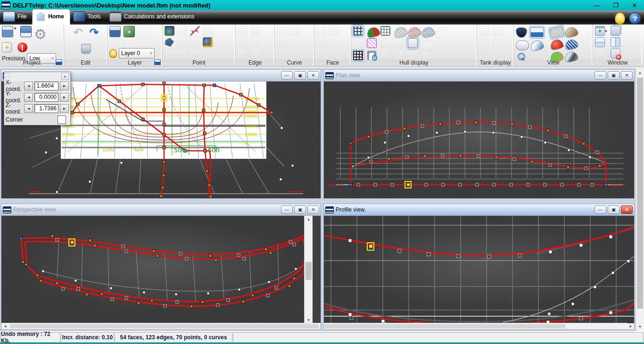 This screenshot has height=344, width=644. I want to click on z-coord-input: 1.7386, so click(46, 108).